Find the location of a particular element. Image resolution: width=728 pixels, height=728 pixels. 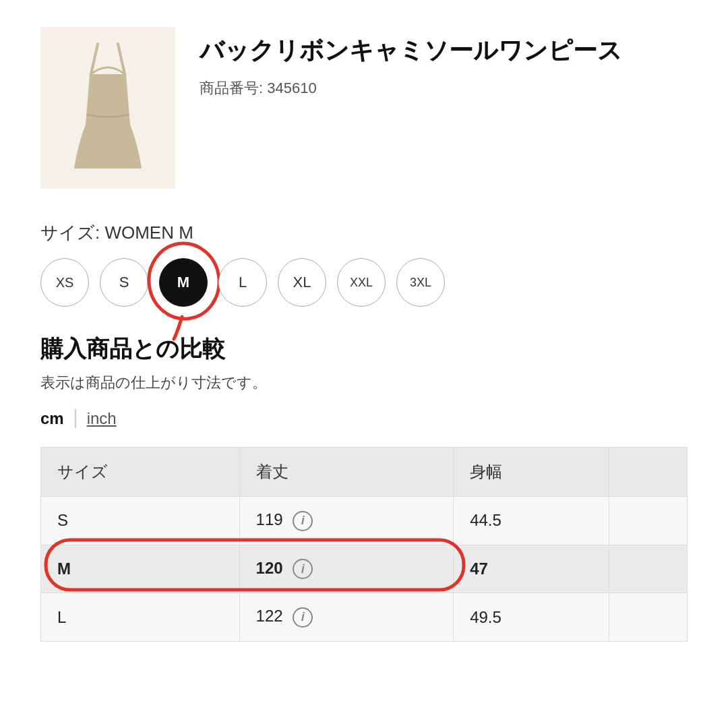

size-button-xs: XS is located at coordinates (65, 282).